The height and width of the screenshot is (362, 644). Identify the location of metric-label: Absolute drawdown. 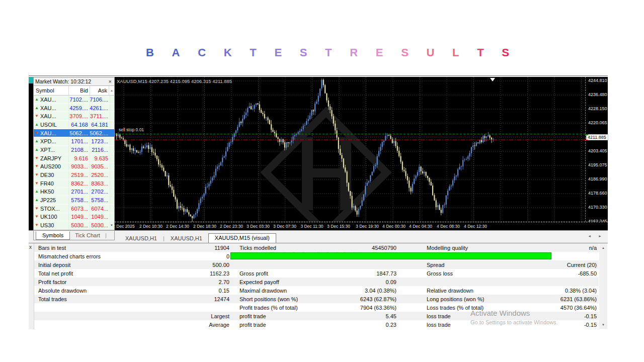
(112, 291).